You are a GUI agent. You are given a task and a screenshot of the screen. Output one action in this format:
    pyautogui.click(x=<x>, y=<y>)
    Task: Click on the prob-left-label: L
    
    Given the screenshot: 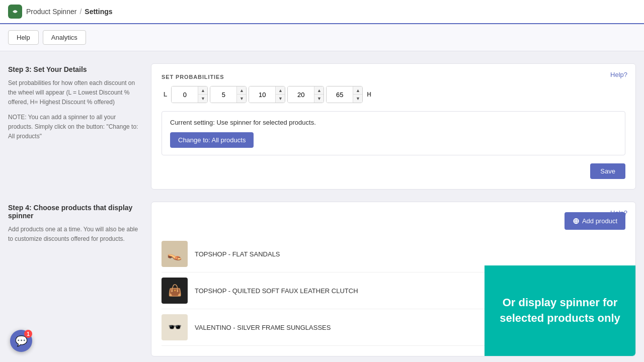 What is the action you would take?
    pyautogui.click(x=165, y=95)
    